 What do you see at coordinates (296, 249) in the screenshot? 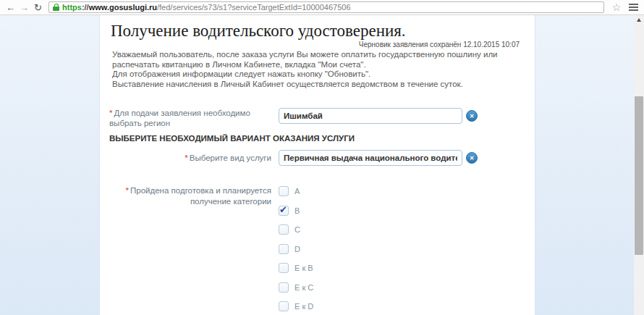
I see `category-option-row: D` at bounding box center [296, 249].